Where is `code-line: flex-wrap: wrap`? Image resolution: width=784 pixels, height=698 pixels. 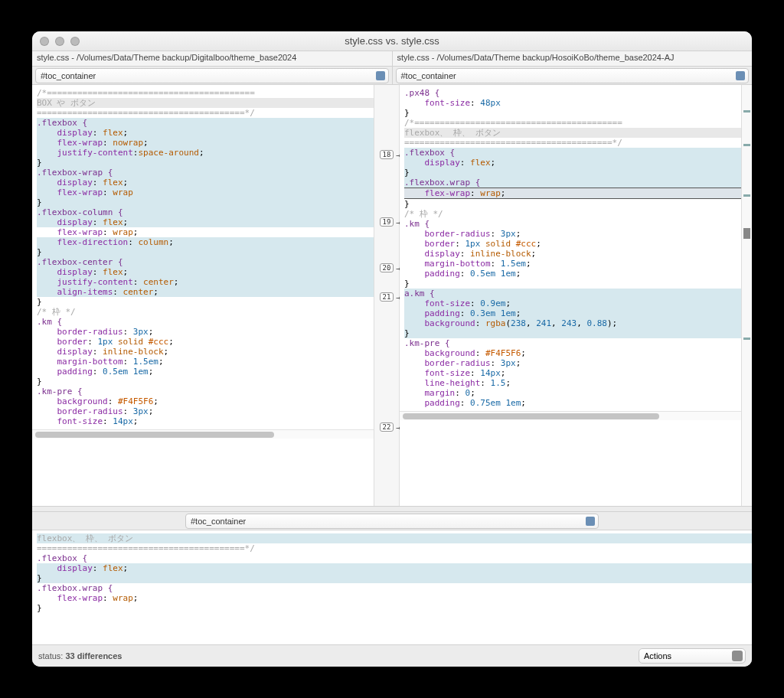
code-line: flex-wrap: wrap is located at coordinates (205, 193).